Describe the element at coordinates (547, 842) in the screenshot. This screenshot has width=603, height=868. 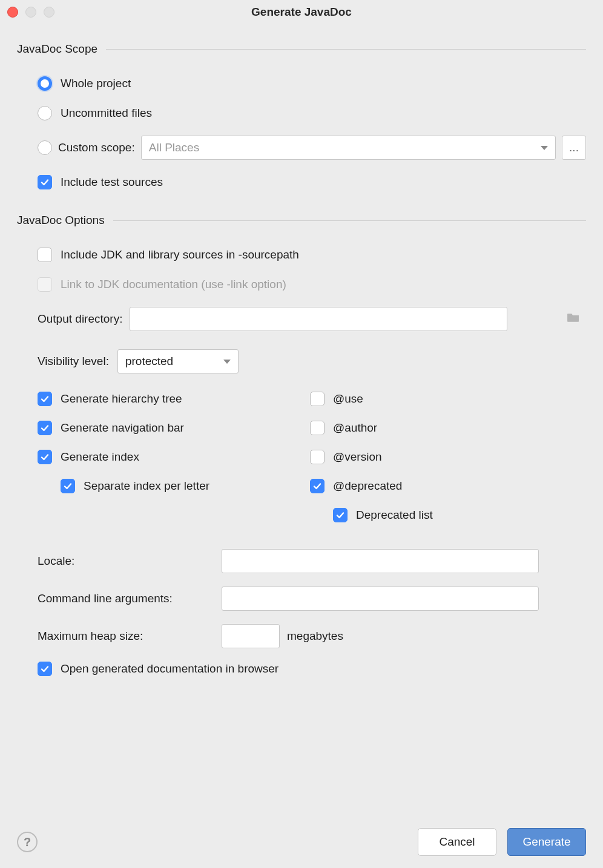
I see `generate-button: Generate` at that location.